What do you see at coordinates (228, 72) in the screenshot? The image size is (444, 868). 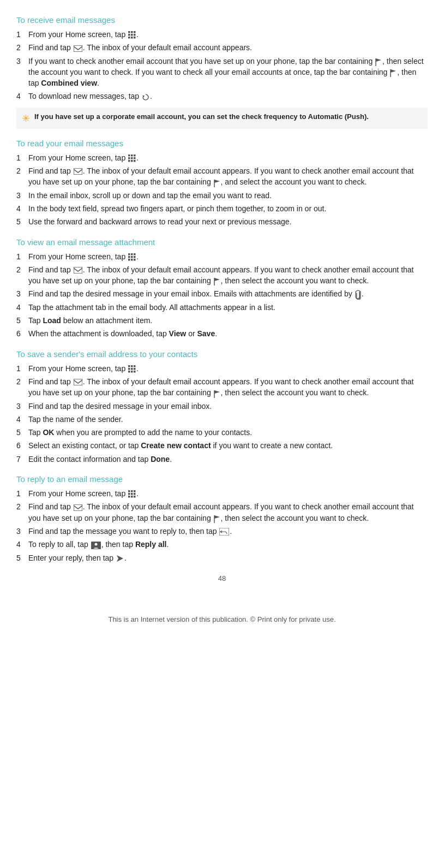 I see `step-content: If you want to check another email accou…` at bounding box center [228, 72].